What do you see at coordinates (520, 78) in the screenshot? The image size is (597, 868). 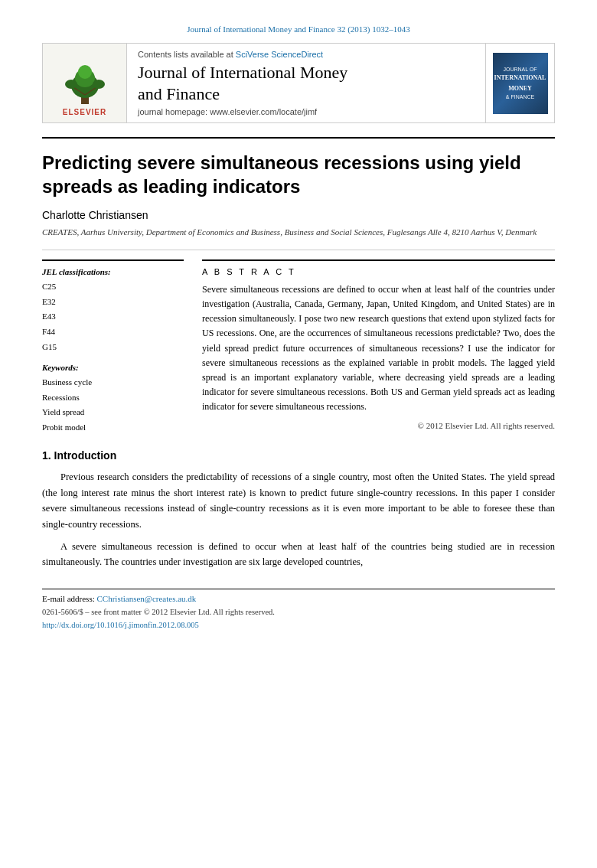 I see `cover-text-international: INTERNATIONAL` at bounding box center [520, 78].